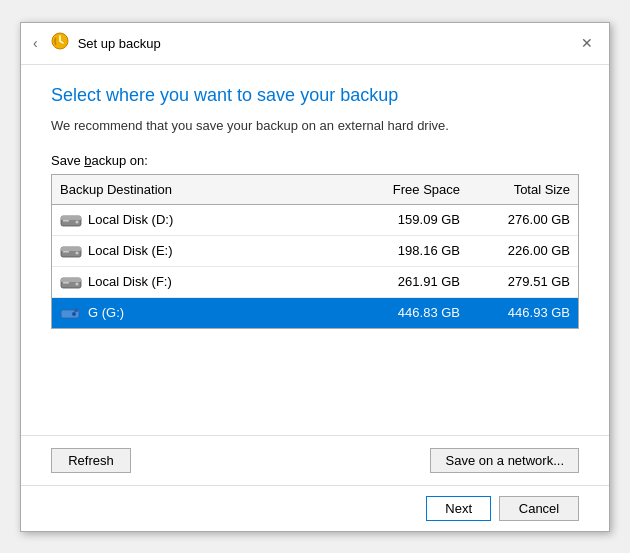 Image resolution: width=630 pixels, height=553 pixels. I want to click on table-row: Local Disk (D:) 159.09 GB 276.00 GB, so click(315, 220).